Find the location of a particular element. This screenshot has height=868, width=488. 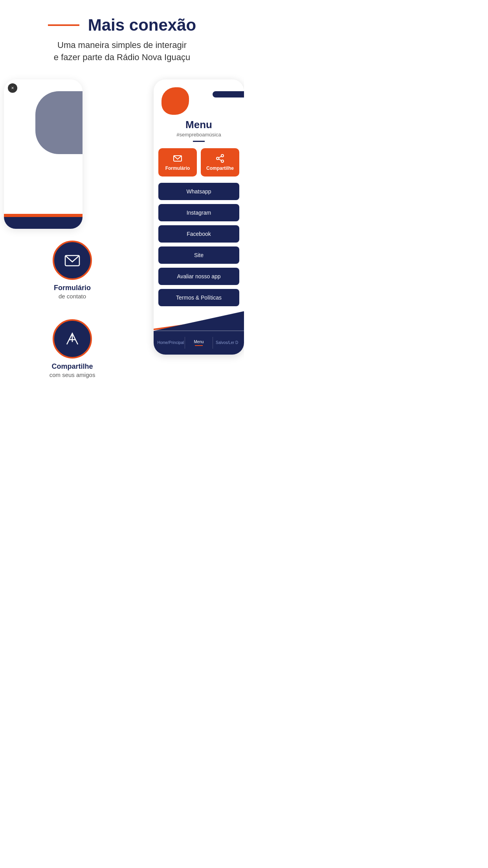

left-phone-mockup: × is located at coordinates (43, 154).